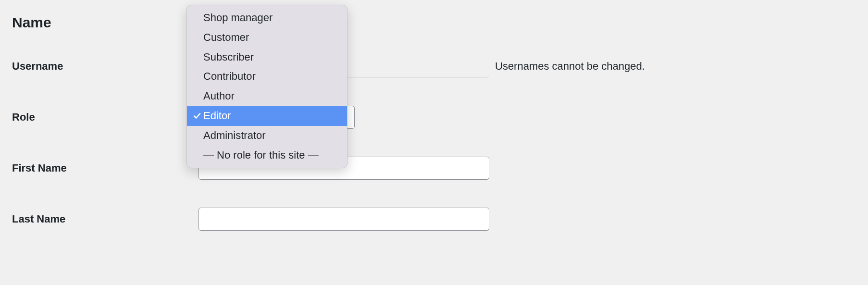  I want to click on last-name-label: Last Name, so click(105, 219).